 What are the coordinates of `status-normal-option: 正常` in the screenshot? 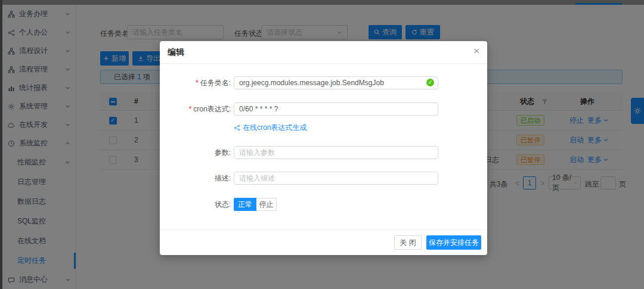 It's located at (245, 204).